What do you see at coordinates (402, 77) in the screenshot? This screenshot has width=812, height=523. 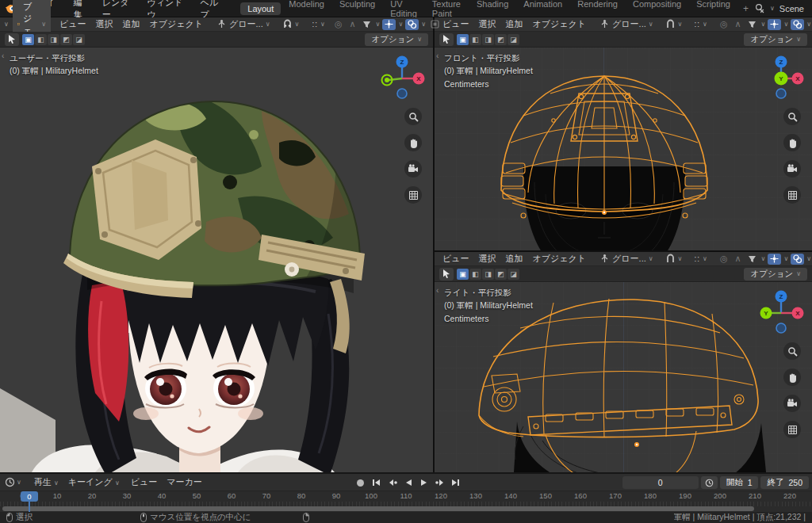 I see `navigation-gizmo: Z X` at bounding box center [402, 77].